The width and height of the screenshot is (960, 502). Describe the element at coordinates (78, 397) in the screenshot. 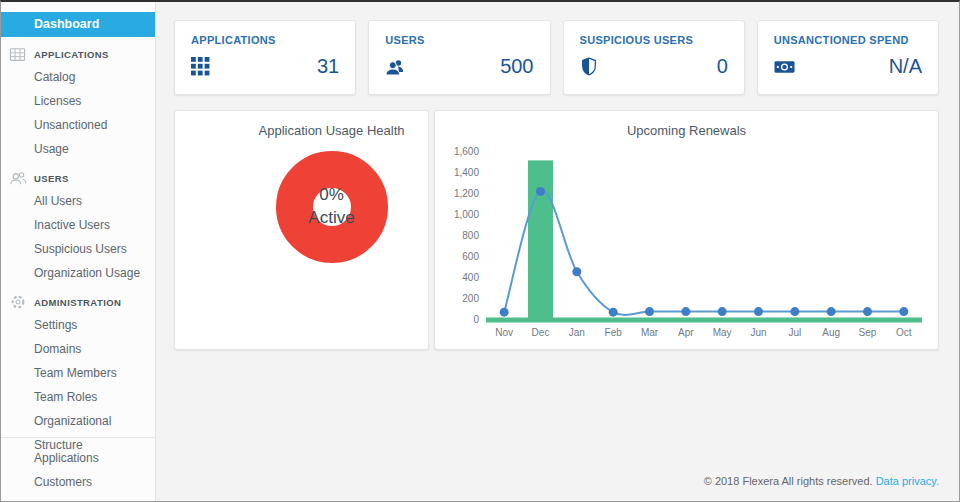

I see `sidebar-item-team-roles: Team Roles` at that location.